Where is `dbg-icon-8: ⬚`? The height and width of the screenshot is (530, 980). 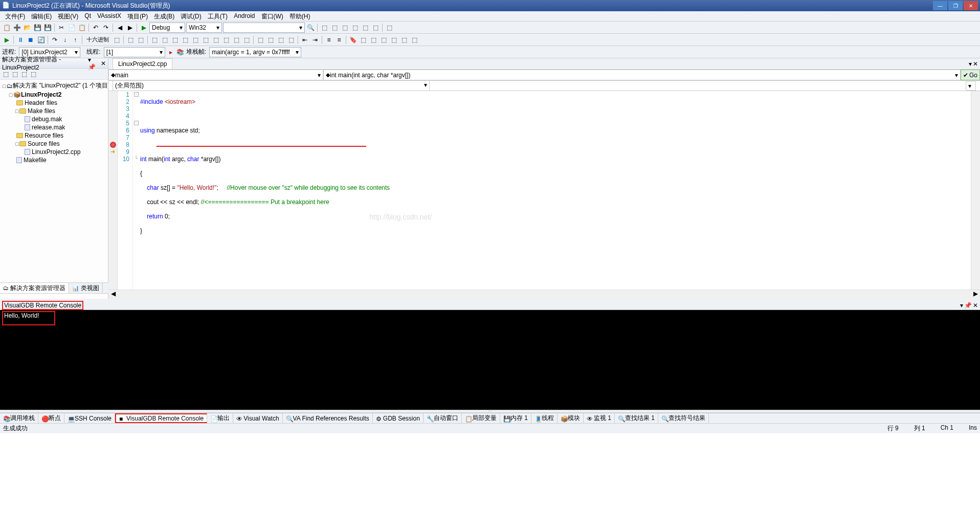 dbg-icon-8: ⬚ is located at coordinates (206, 40).